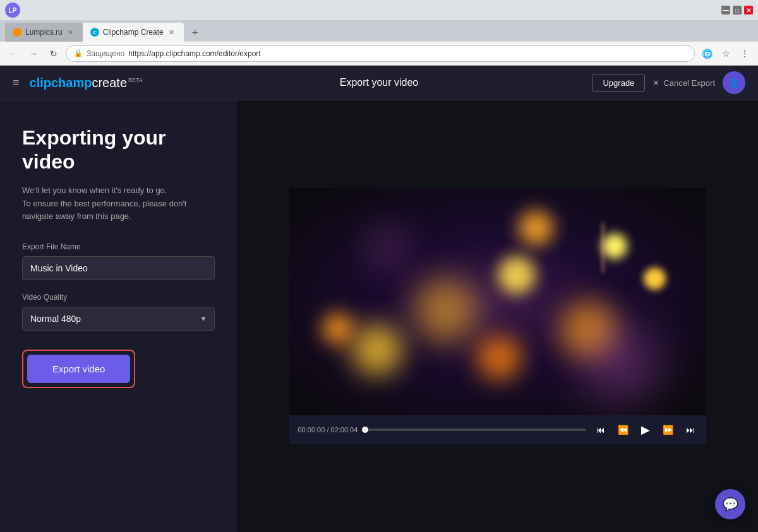 The width and height of the screenshot is (758, 532). Describe the element at coordinates (603, 247) in the screenshot. I see `light-streak` at that location.